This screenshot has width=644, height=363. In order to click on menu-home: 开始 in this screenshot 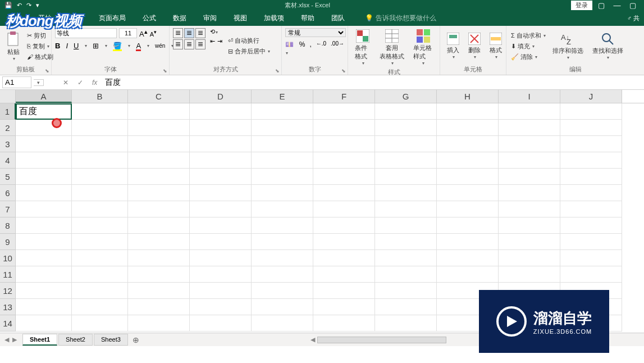, I will do `click(45, 18)`.